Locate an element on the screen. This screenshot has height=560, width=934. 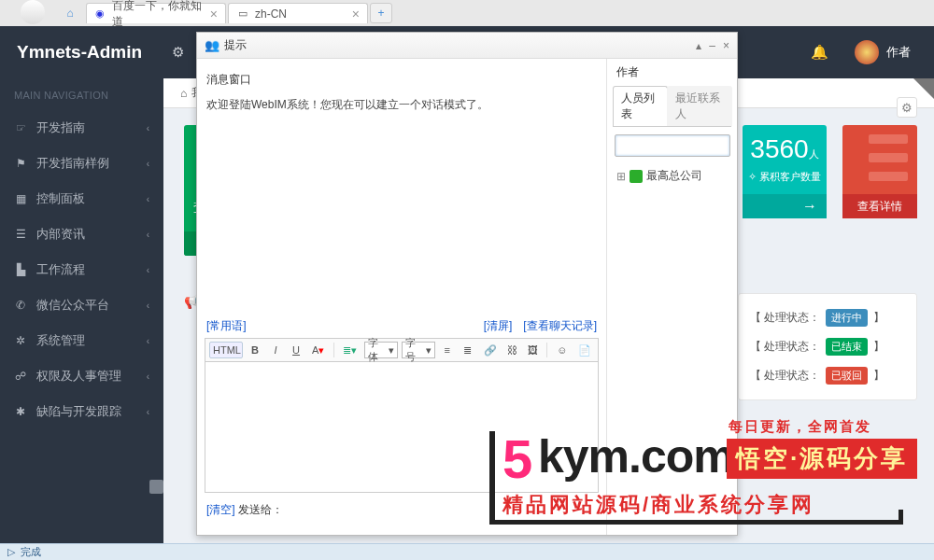
sidebar-item-permissions: ☍权限及人事管理‹ is located at coordinates (82, 376).